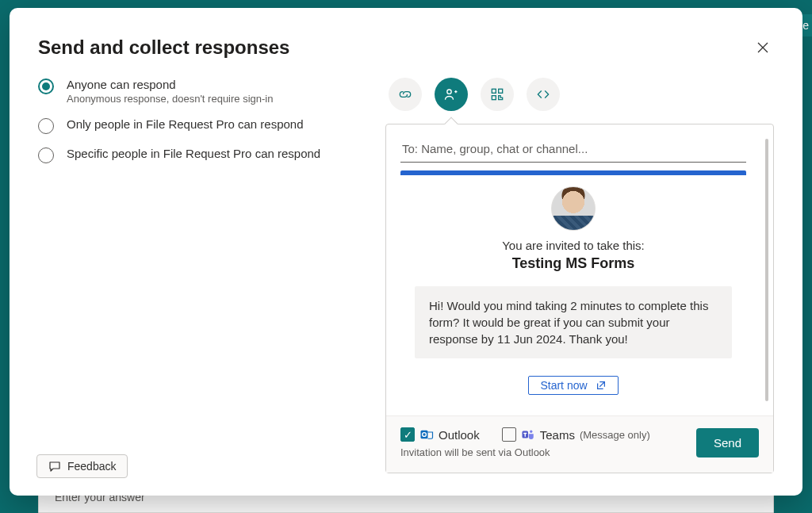 This screenshot has width=812, height=513. What do you see at coordinates (440, 435) in the screenshot?
I see `via-outlook: ✓ Outlook` at bounding box center [440, 435].